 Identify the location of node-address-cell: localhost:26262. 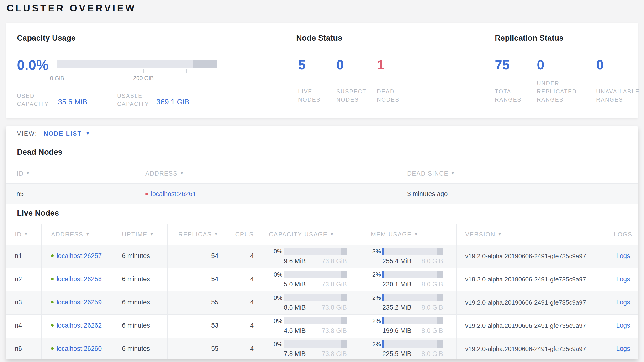
(78, 326).